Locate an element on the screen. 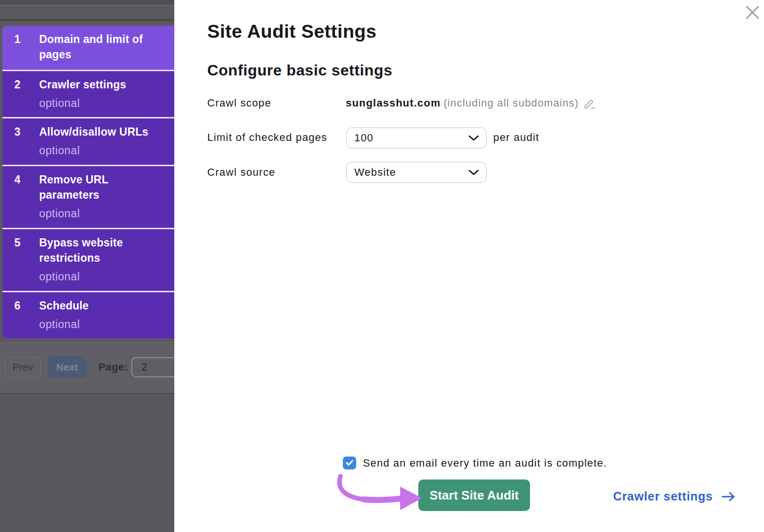  step-schedule: 6 Schedule optional is located at coordinates (88, 315).